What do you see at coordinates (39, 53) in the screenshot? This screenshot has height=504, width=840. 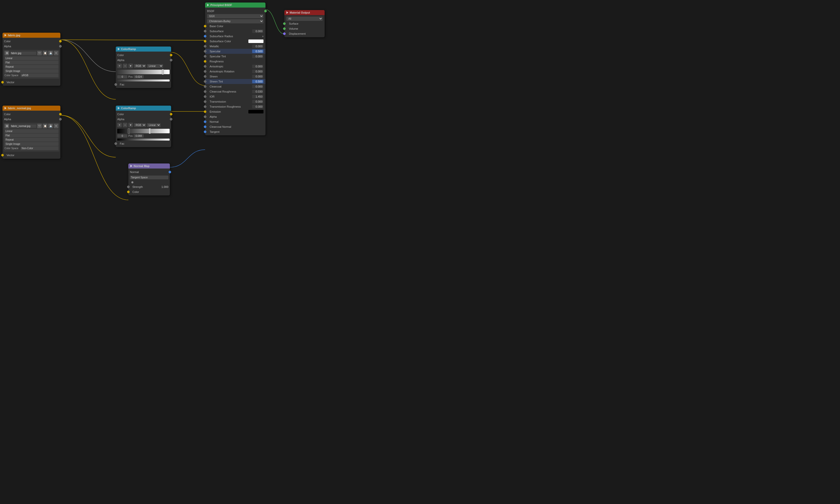 I see `img-shield-icon: 🛡` at bounding box center [39, 53].